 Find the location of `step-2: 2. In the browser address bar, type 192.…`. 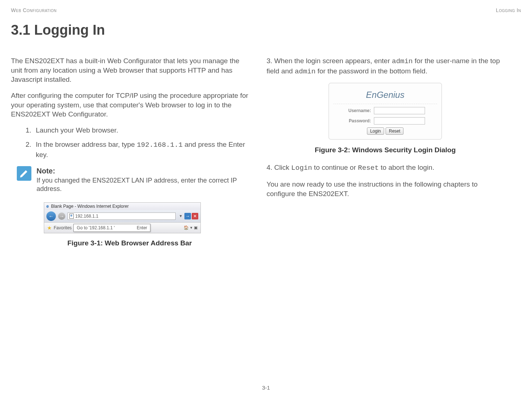

step-2: 2. In the browser address bar, type 192.… is located at coordinates (137, 150).